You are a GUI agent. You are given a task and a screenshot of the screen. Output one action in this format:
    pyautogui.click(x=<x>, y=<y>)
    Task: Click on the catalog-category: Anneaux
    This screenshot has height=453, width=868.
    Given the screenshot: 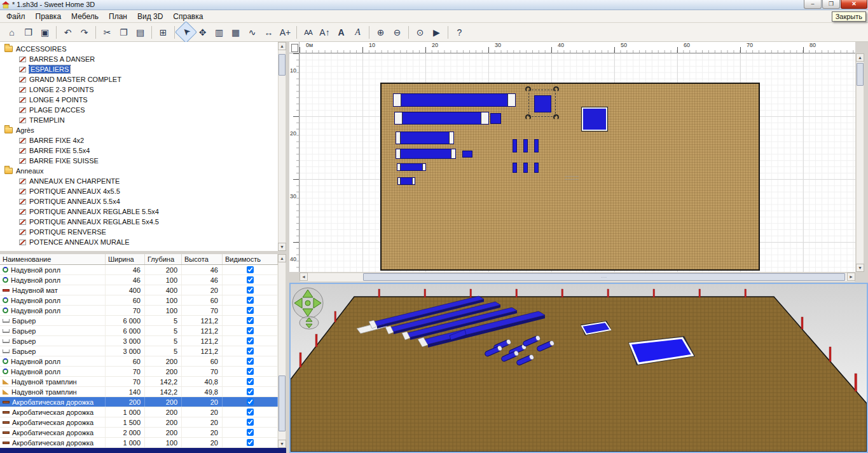 What is the action you would take?
    pyautogui.click(x=139, y=171)
    